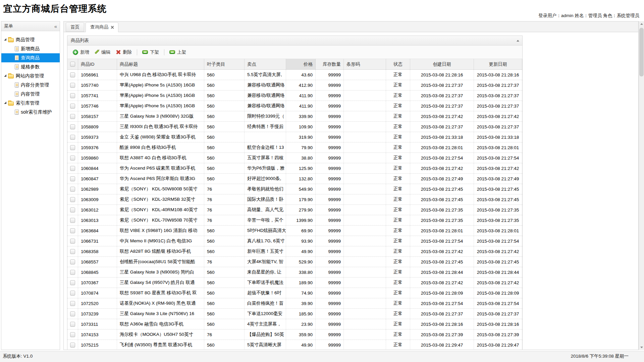  What do you see at coordinates (151, 52) in the screenshot?
I see `offline-button: 下架` at bounding box center [151, 52].